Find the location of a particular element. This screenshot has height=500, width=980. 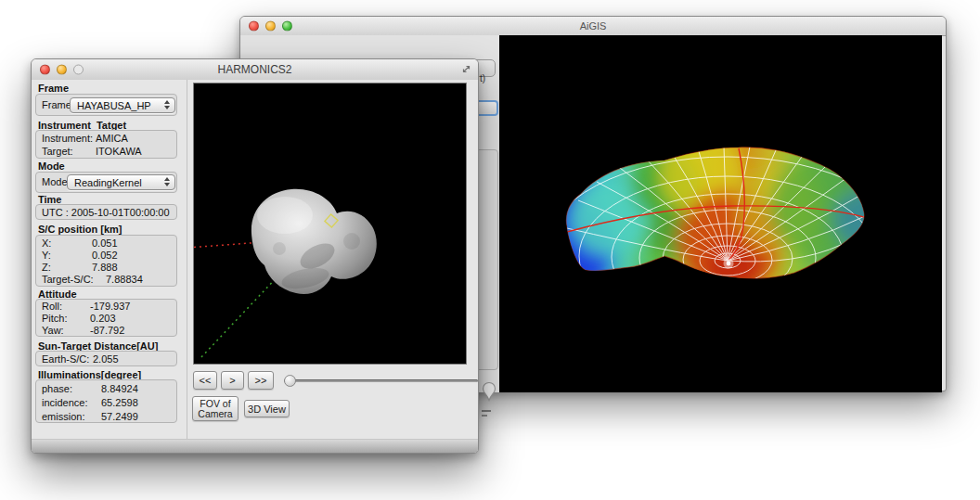

yaw-label: Yaw: is located at coordinates (53, 330).